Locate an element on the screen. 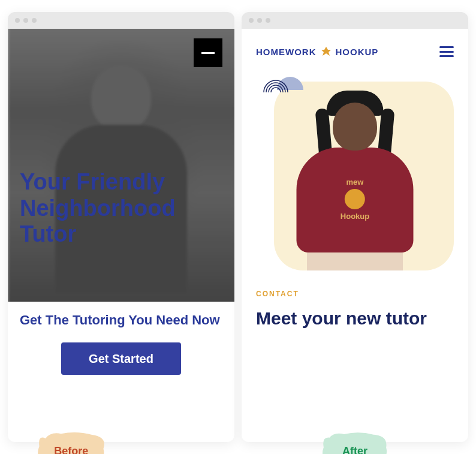  brand-logo: HOMEWORK HOOKUP is located at coordinates (317, 52).